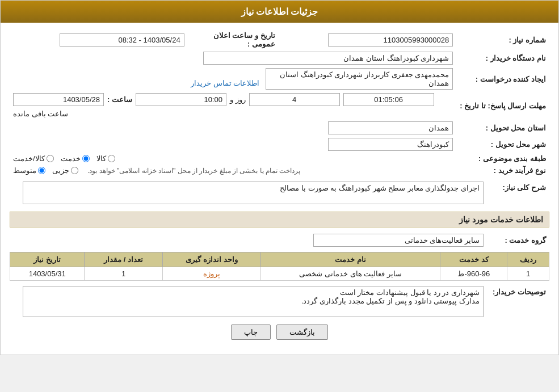 The height and width of the screenshot is (392, 559). I want to click on tarikhElan-value: 1403/05/24 - 08:32, so click(99, 40).